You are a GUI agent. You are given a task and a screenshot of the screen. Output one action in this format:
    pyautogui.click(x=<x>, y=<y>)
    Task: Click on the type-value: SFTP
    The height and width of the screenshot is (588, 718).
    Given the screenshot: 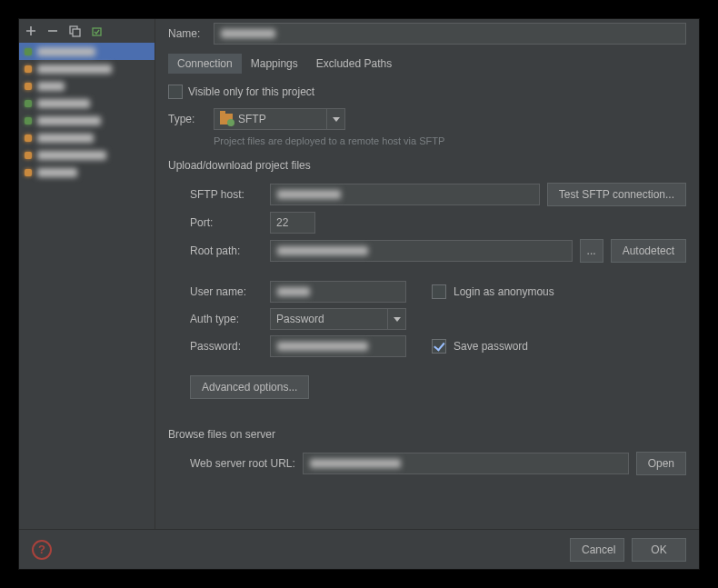 What is the action you would take?
    pyautogui.click(x=253, y=119)
    